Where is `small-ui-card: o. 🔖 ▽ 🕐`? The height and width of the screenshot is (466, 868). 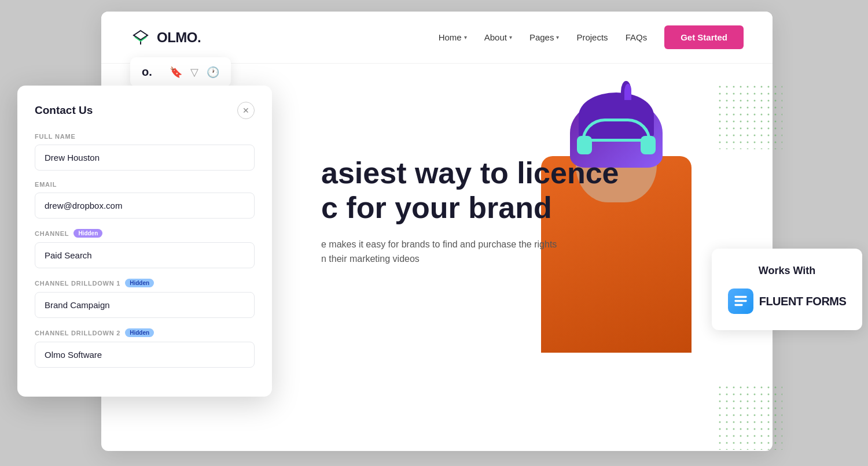
small-ui-card: o. 🔖 ▽ 🕐 is located at coordinates (181, 72).